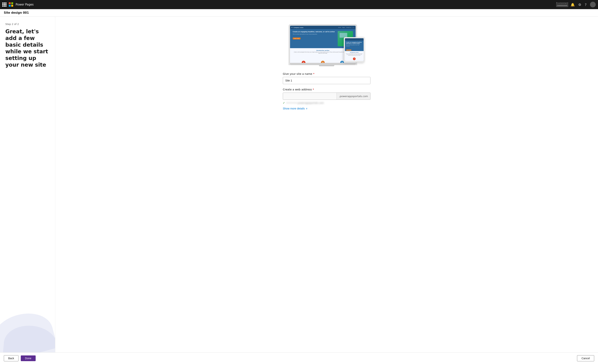 The image size is (598, 364). I want to click on laptop-hero-btn: Learn more, so click(297, 39).